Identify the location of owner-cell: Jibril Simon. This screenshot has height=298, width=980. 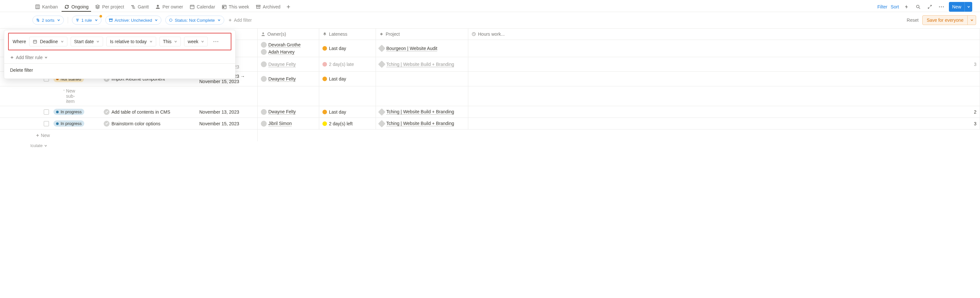
(288, 123).